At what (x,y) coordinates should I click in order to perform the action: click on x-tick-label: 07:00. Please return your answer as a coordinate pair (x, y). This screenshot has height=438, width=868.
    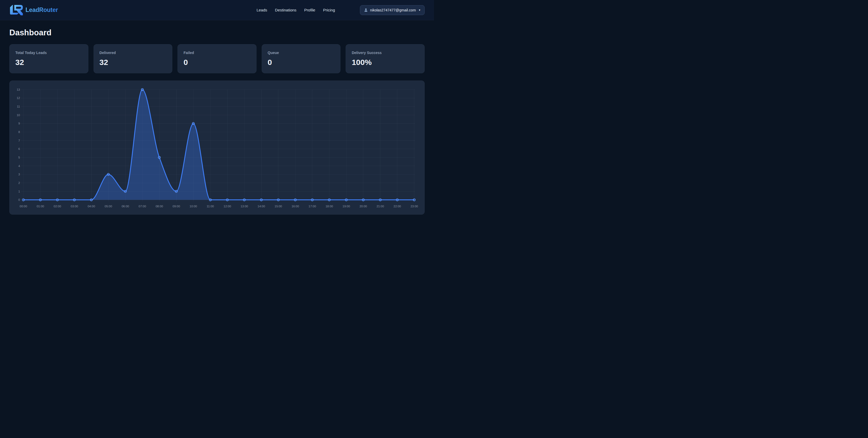
    Looking at the image, I should click on (142, 206).